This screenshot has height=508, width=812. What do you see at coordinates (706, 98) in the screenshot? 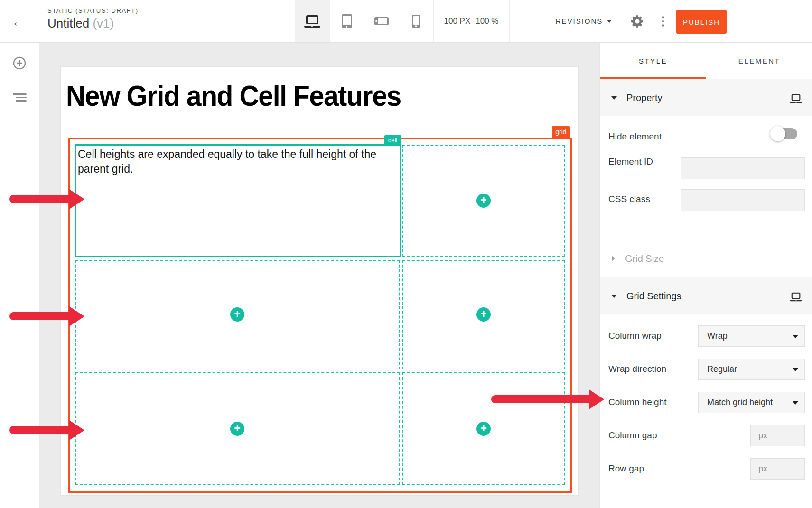
I see `section-header-property: Property` at bounding box center [706, 98].